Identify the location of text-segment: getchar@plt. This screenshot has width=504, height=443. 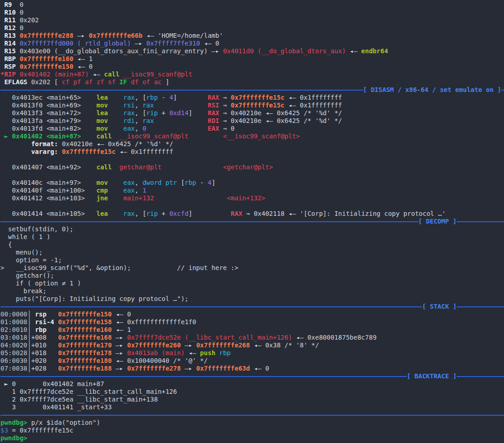
(140, 167).